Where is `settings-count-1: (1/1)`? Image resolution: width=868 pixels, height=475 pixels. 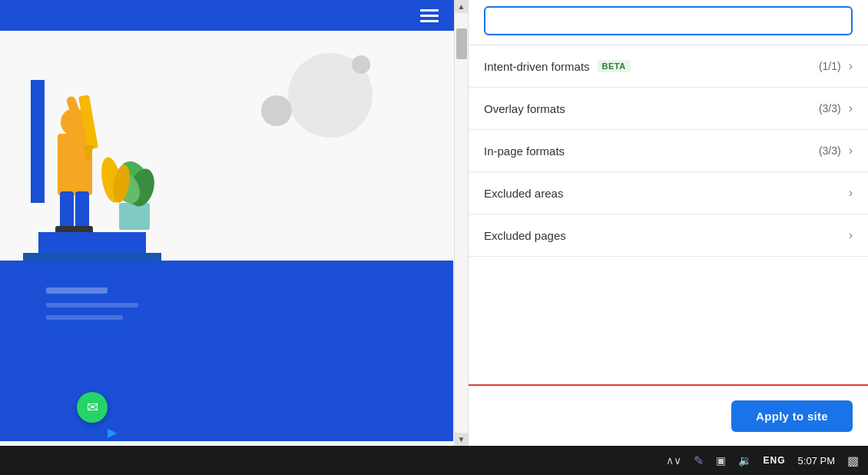 settings-count-1: (1/1) is located at coordinates (830, 66).